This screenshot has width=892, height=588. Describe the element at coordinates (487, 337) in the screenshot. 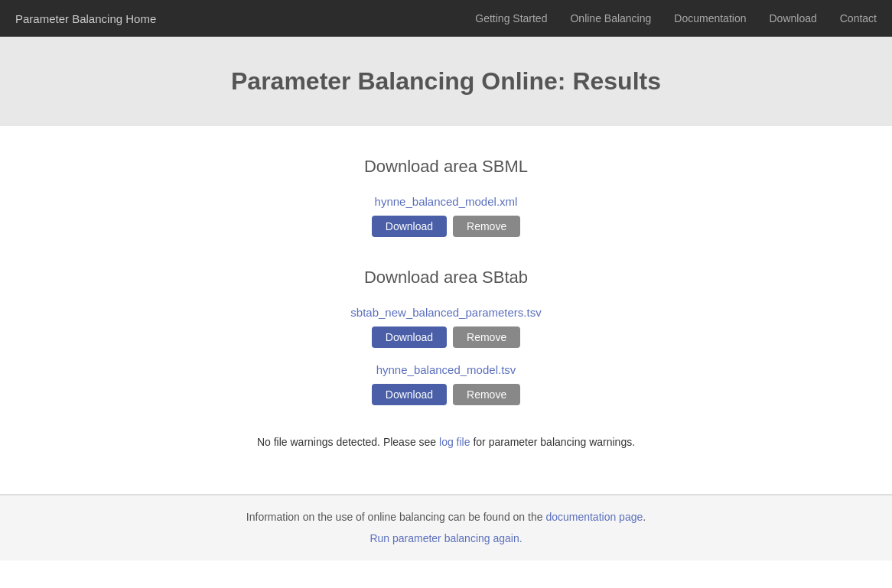

I see `sbtab-file-1-remove-button: Remove` at that location.